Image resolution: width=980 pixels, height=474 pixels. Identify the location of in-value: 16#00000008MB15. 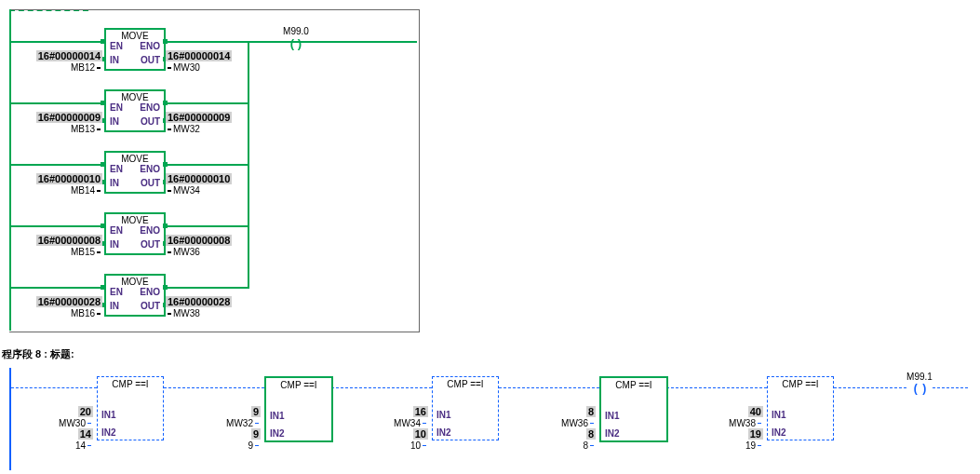
(56, 246).